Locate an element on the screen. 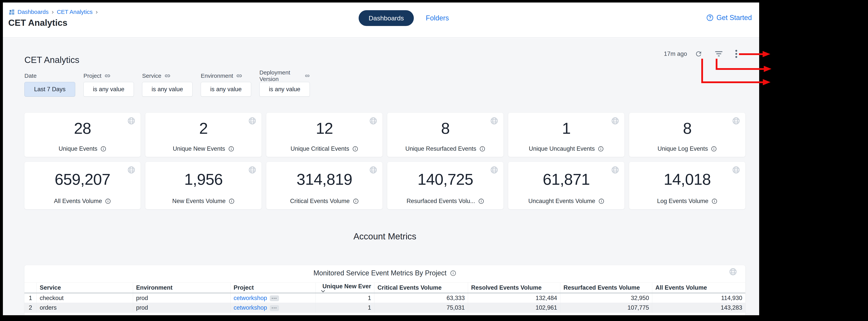  filter-service: Service is any value is located at coordinates (167, 85).